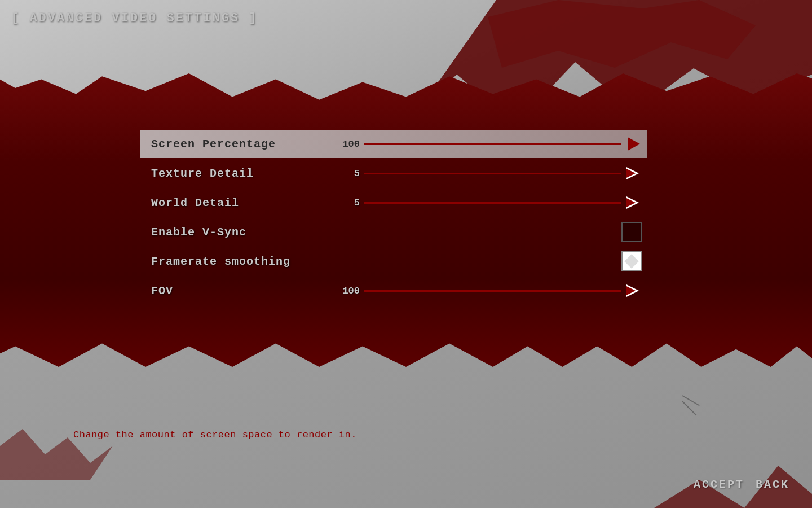 The height and width of the screenshot is (508, 812). What do you see at coordinates (493, 291) in the screenshot?
I see `slider-fill-fov` at bounding box center [493, 291].